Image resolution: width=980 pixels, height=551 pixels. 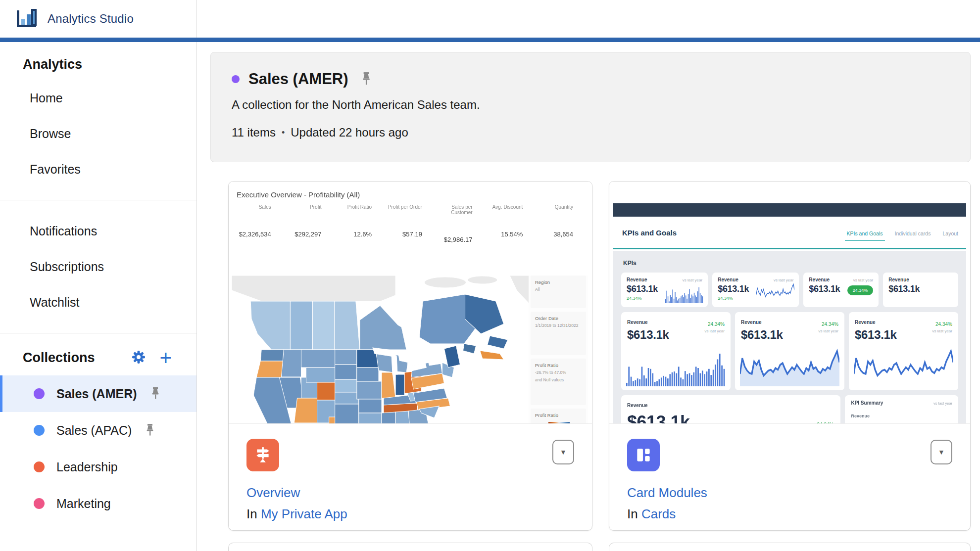 I want to click on item-location: In Cards, so click(x=790, y=514).